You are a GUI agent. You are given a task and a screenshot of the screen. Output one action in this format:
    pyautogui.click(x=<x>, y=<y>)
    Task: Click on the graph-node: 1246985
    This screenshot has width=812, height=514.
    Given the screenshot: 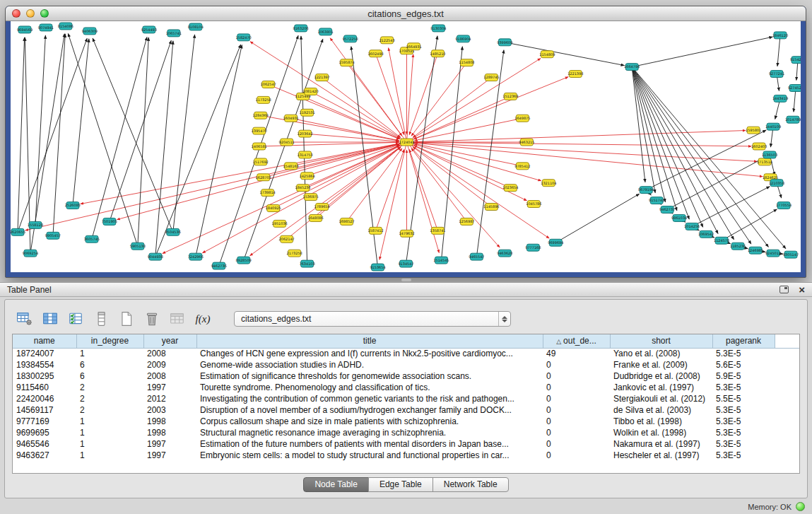 What is the action you would take?
    pyautogui.click(x=755, y=250)
    